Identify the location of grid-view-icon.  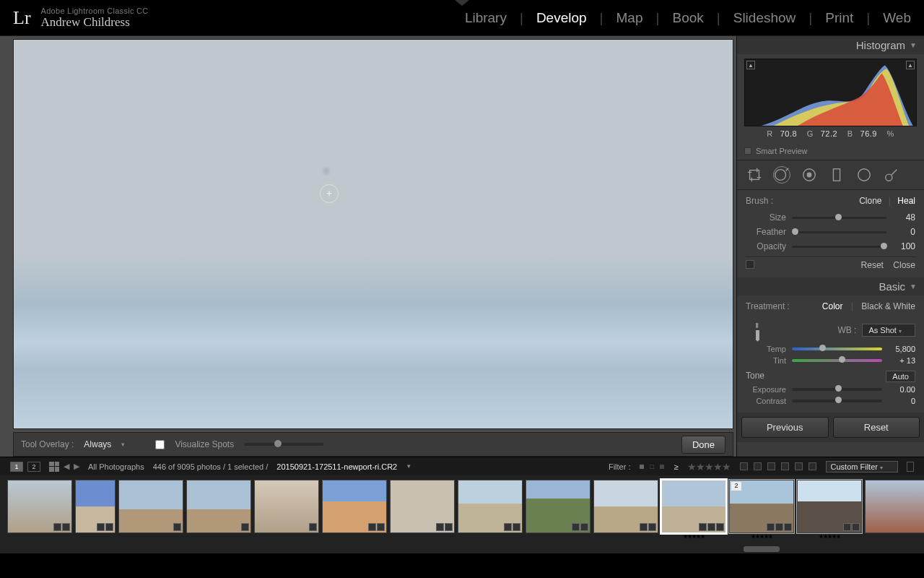
(54, 467).